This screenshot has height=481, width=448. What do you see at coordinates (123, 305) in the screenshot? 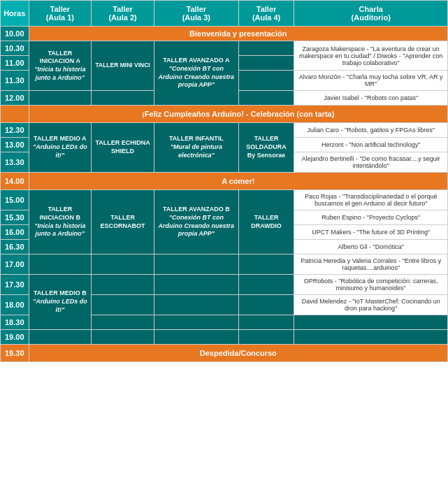
I see `empty-1800-aula2` at bounding box center [123, 305].